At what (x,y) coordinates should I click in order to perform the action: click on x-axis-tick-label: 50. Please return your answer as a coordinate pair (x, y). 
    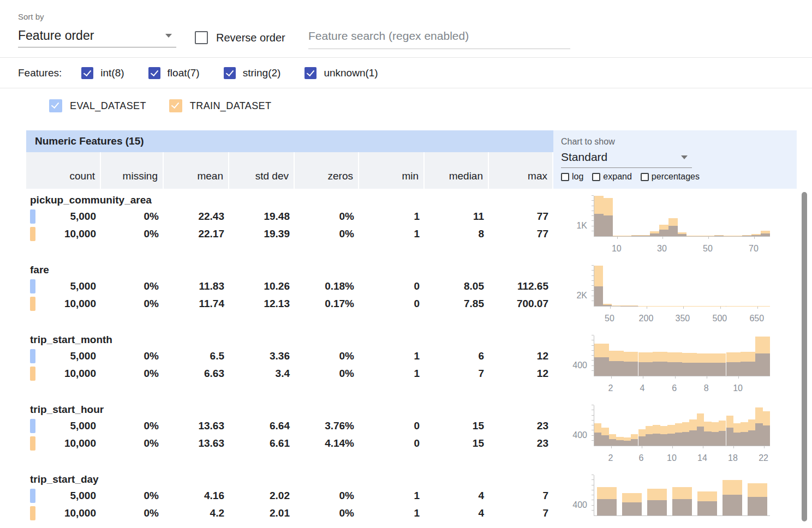
    Looking at the image, I should click on (708, 249).